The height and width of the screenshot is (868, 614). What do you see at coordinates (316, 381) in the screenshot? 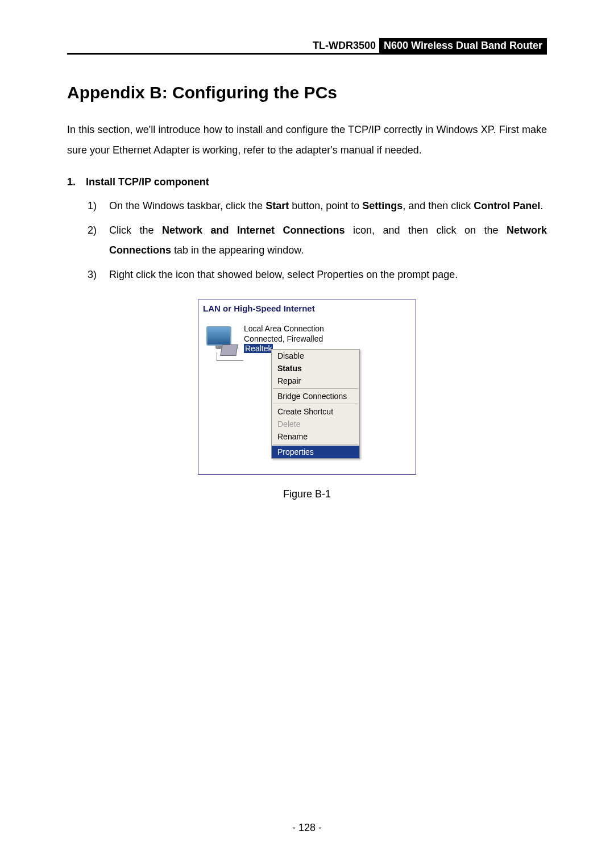
I see `menu-item-repair: Repair` at bounding box center [316, 381].